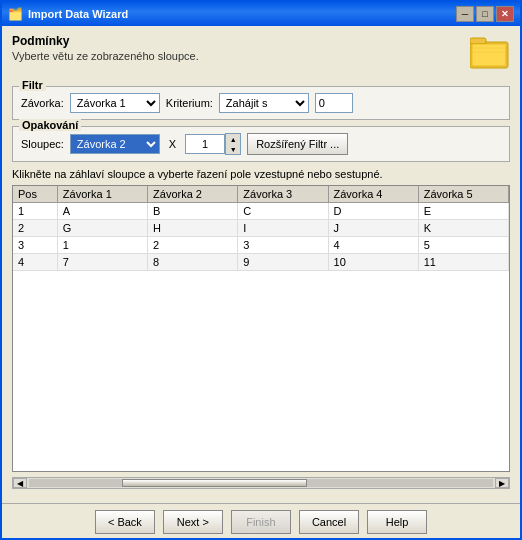 The image size is (522, 540). Describe the element at coordinates (102, 212) in the screenshot. I see `table-cell: A` at that location.